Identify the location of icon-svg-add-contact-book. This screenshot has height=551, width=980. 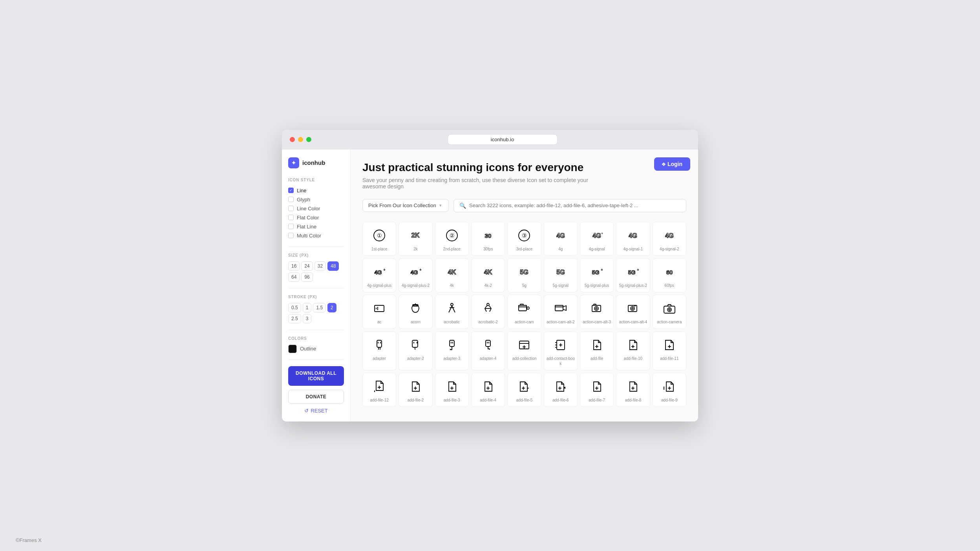
(561, 345).